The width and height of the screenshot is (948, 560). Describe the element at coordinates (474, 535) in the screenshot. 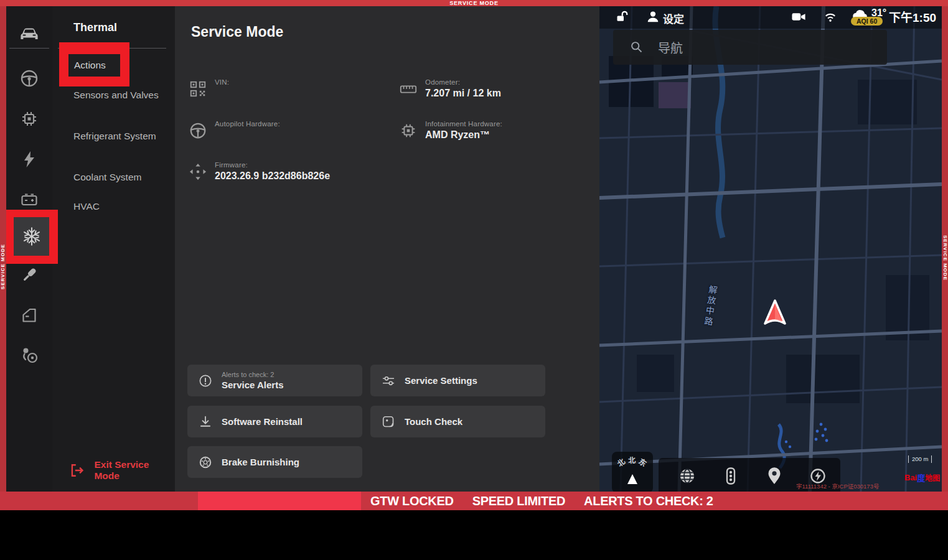

I see `app-dock: ‹ 低 › i 18 ‹` at that location.